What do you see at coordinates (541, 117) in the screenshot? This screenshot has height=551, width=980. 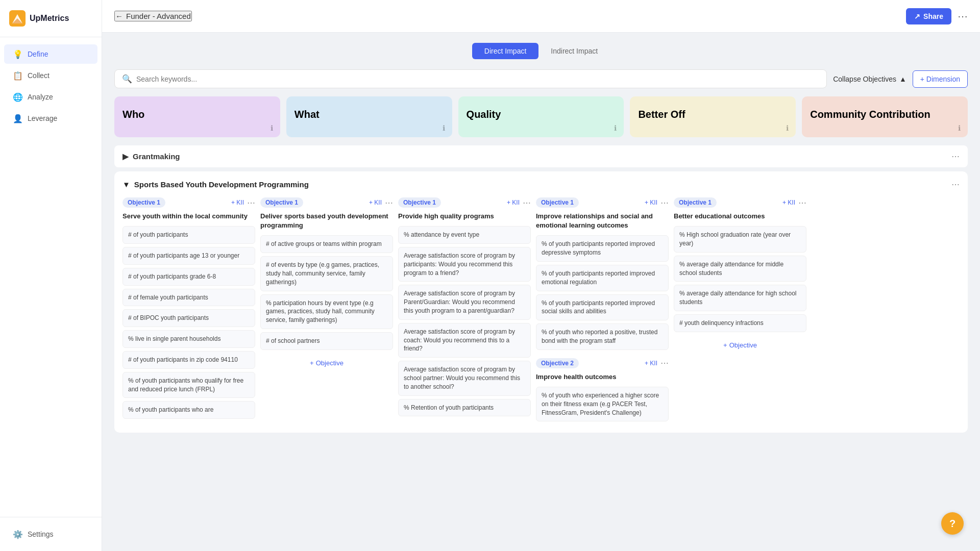 I see `category-quality: Quality ℹ` at bounding box center [541, 117].